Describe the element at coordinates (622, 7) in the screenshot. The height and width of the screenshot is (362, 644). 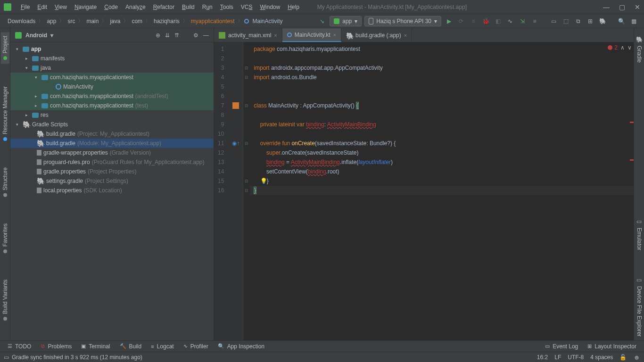
I see `maximize-icon: ▢` at that location.